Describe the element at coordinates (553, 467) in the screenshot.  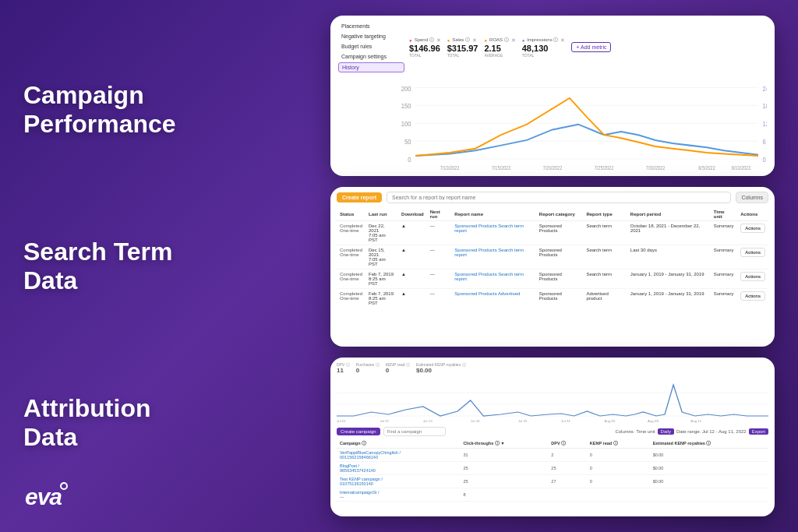
I see `table-row: BlogPost /965634537424140 25 25 0 $0.00` at that location.